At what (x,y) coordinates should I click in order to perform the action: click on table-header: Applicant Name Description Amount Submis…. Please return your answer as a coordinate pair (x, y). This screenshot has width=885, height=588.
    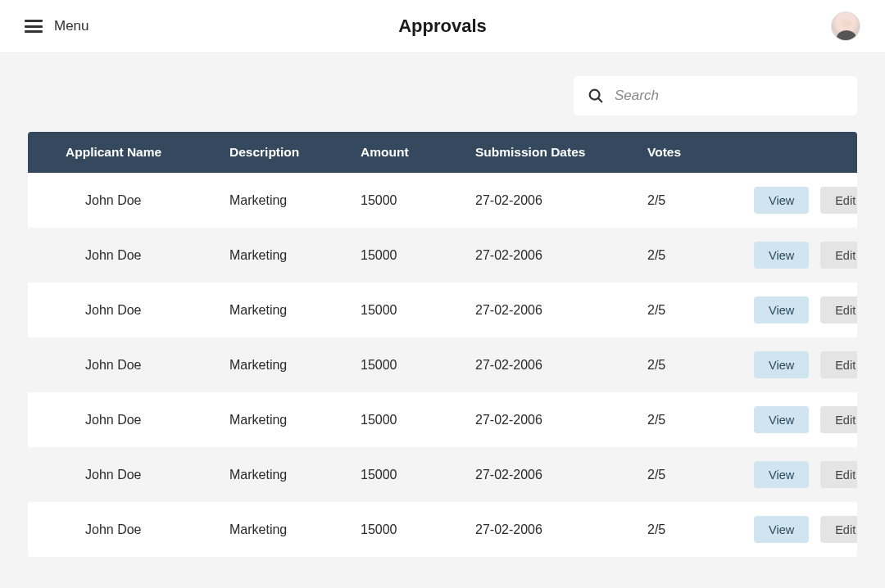
    Looking at the image, I should click on (442, 152).